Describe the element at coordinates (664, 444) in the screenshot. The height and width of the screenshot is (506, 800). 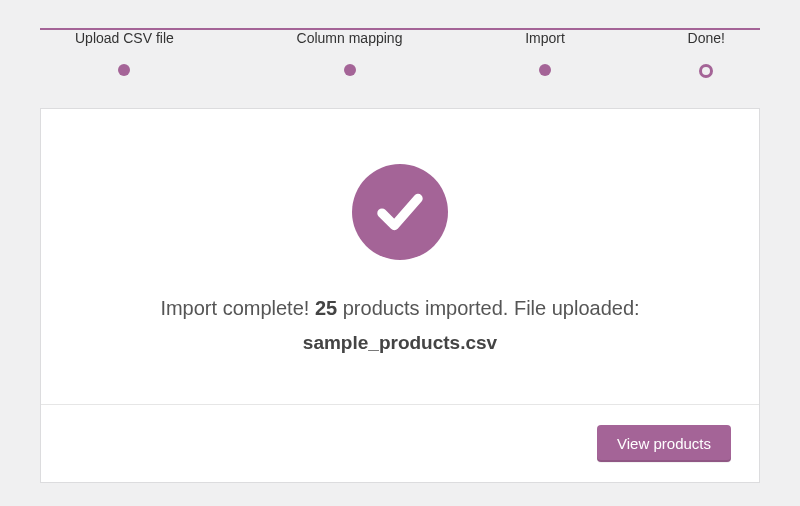
I see `view-products-button: View products` at that location.